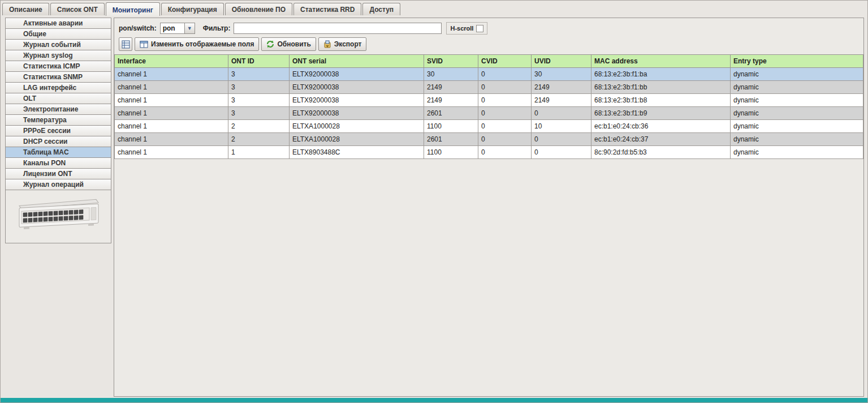 The width and height of the screenshot is (868, 403). Describe the element at coordinates (58, 88) in the screenshot. I see `sidebar-item-6: LAG интерфейс` at that location.